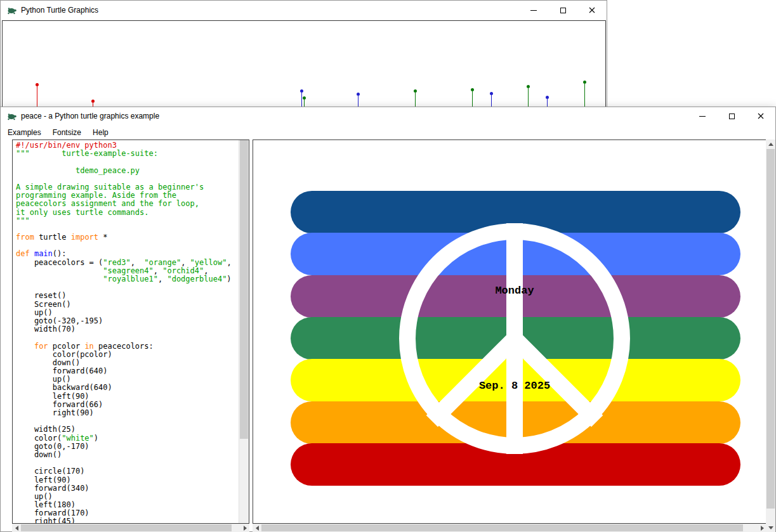  I want to click on back-minimize-button, so click(534, 10).